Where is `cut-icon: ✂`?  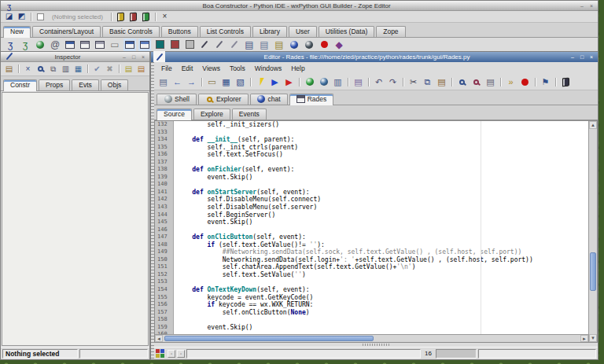 cut-icon: ✂ is located at coordinates (414, 82).